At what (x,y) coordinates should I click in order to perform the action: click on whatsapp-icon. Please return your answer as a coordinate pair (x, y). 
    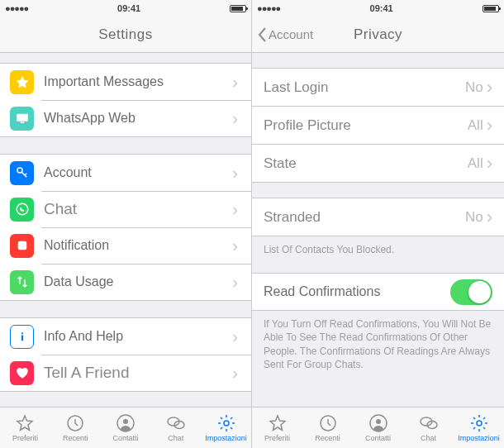
    Looking at the image, I should click on (21, 210).